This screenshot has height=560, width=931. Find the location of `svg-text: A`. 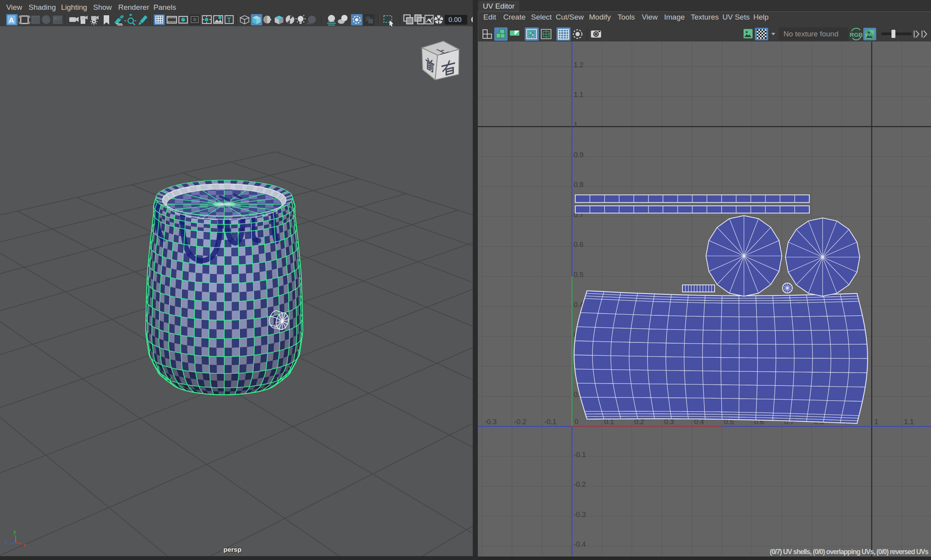

svg-text: A is located at coordinates (11, 20).